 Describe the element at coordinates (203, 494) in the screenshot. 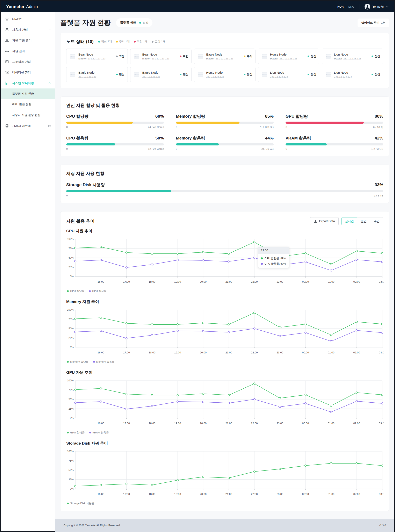

I see `svg-text: 20:00` at that location.